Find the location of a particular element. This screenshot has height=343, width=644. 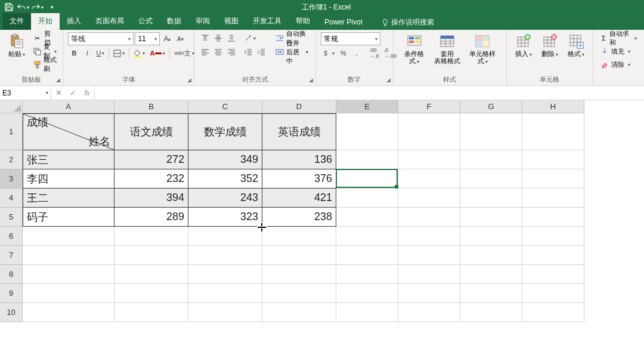

percent-format-icon: % is located at coordinates (343, 53).